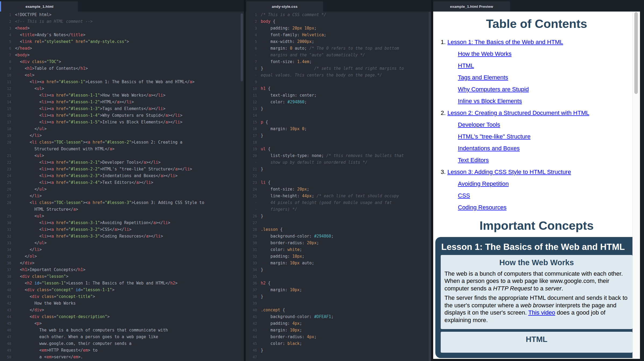 The image size is (644, 361). I want to click on toc-link-lesson-1: Lesson 1: The Basics of the Web and HTML, so click(505, 42).